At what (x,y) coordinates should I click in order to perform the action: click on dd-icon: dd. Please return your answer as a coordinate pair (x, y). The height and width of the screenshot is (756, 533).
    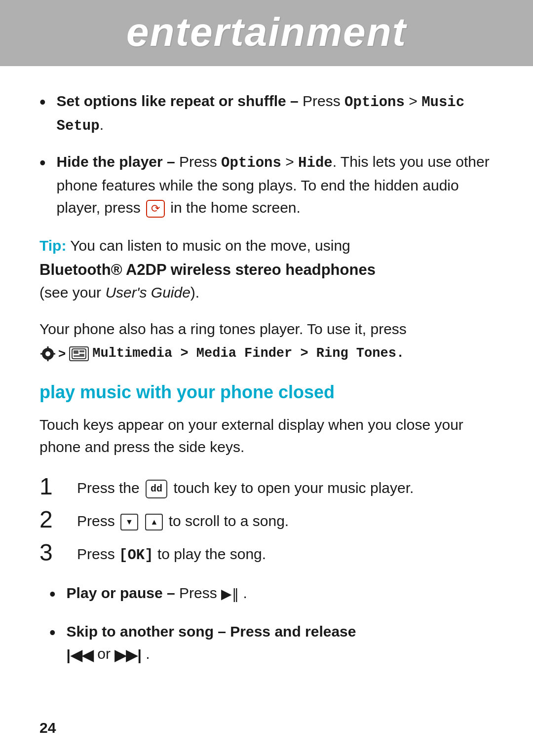
    Looking at the image, I should click on (156, 489).